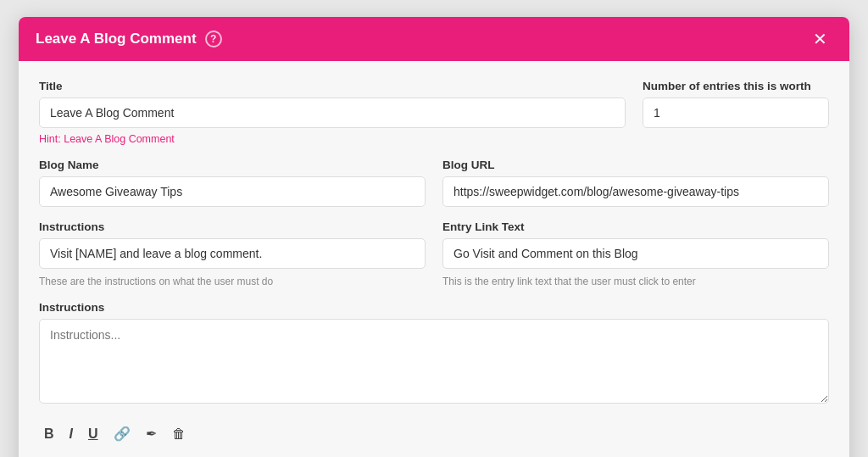 This screenshot has width=868, height=457. Describe the element at coordinates (179, 434) in the screenshot. I see `trash-button: 🗑` at that location.